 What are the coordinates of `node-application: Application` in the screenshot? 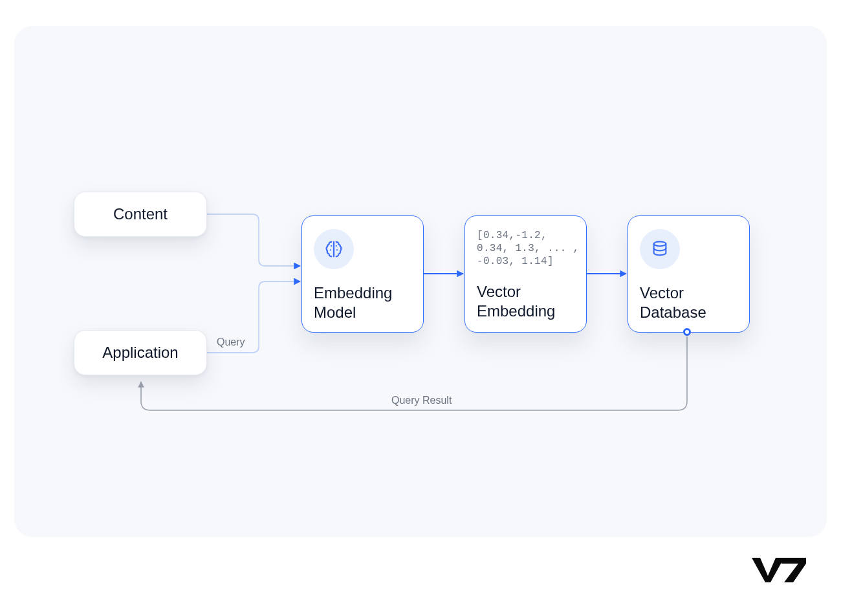 It's located at (140, 353).